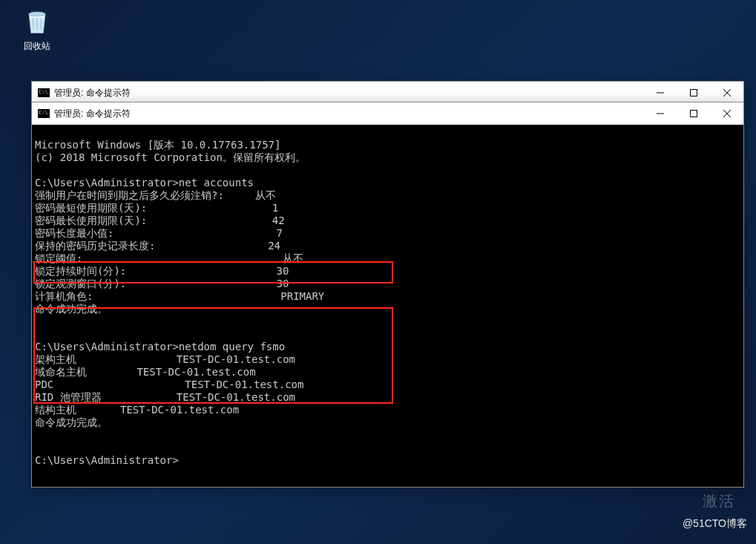 The height and width of the screenshot is (544, 756). I want to click on terminal-line: 密码最短使用期限(天): 1, so click(157, 208).